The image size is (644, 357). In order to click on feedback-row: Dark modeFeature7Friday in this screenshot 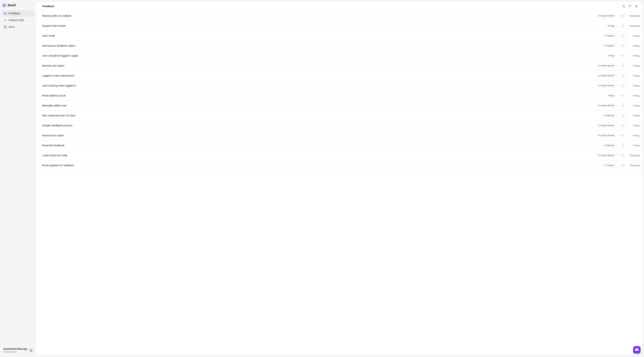, I will do `click(339, 36)`.